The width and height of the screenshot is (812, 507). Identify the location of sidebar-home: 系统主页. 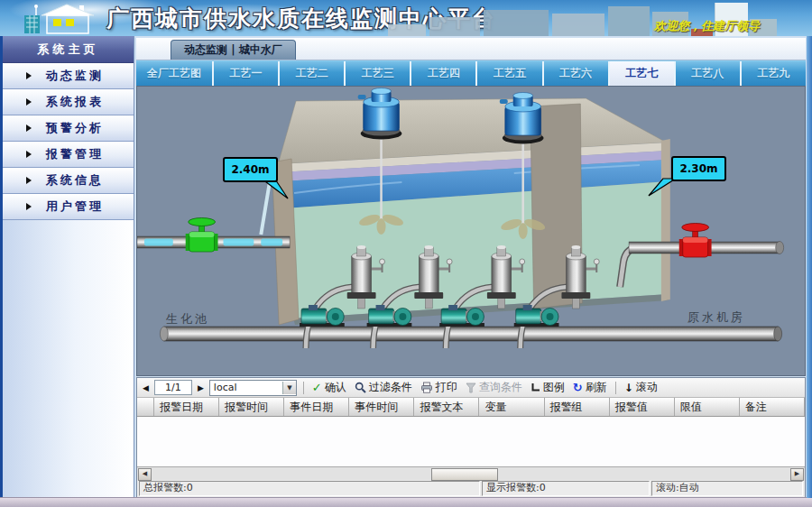
(69, 50).